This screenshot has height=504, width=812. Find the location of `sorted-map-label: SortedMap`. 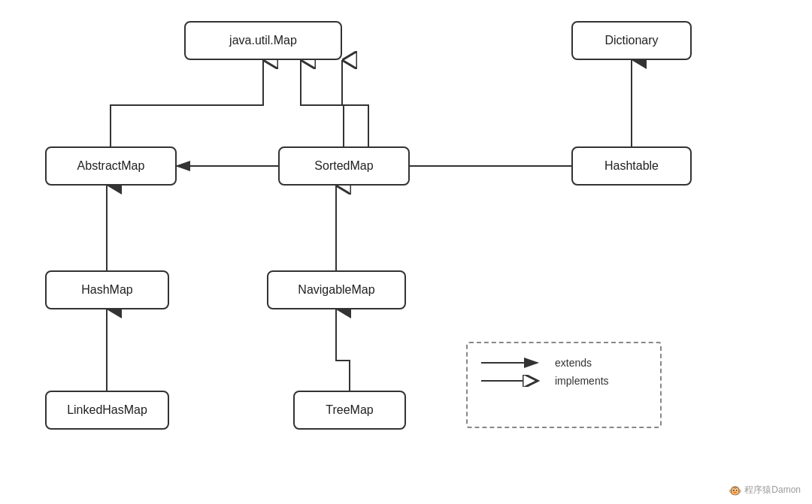

sorted-map-label: SortedMap is located at coordinates (344, 166).